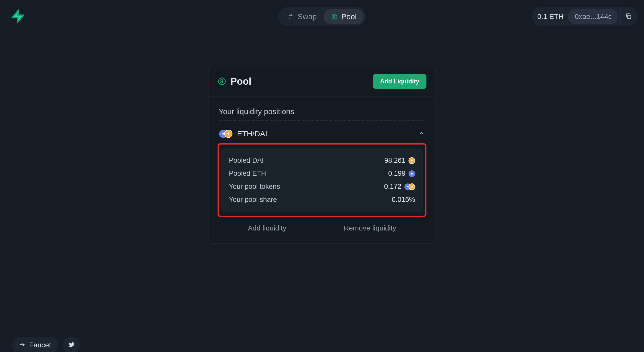  What do you see at coordinates (322, 121) in the screenshot?
I see `divider` at bounding box center [322, 121].